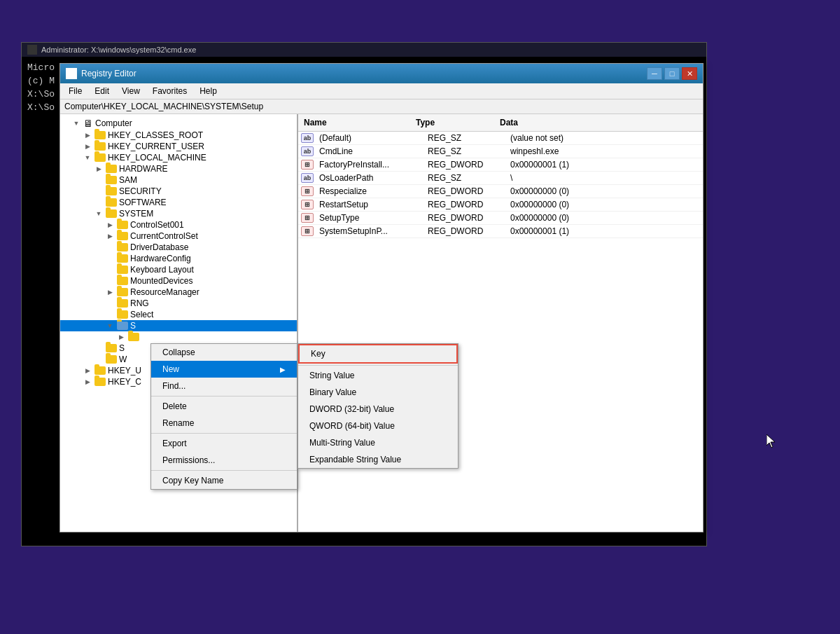 The image size is (840, 634). I want to click on titlebar-buttons: ─ □ ✕, so click(672, 74).